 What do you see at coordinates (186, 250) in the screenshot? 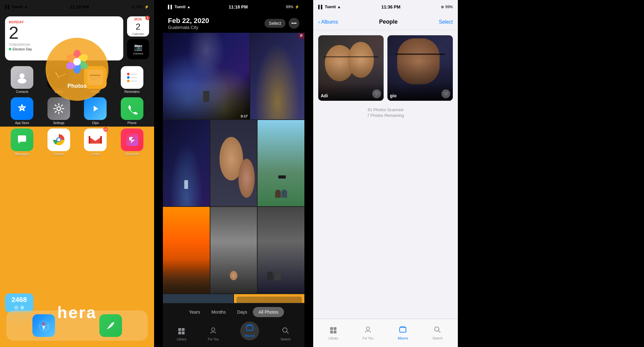
I see `photo-cell-outdoor2` at bounding box center [186, 250].